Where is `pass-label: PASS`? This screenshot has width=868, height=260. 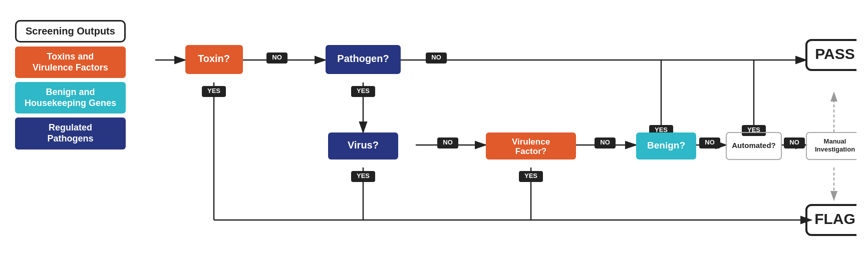 pass-label: PASS is located at coordinates (834, 54).